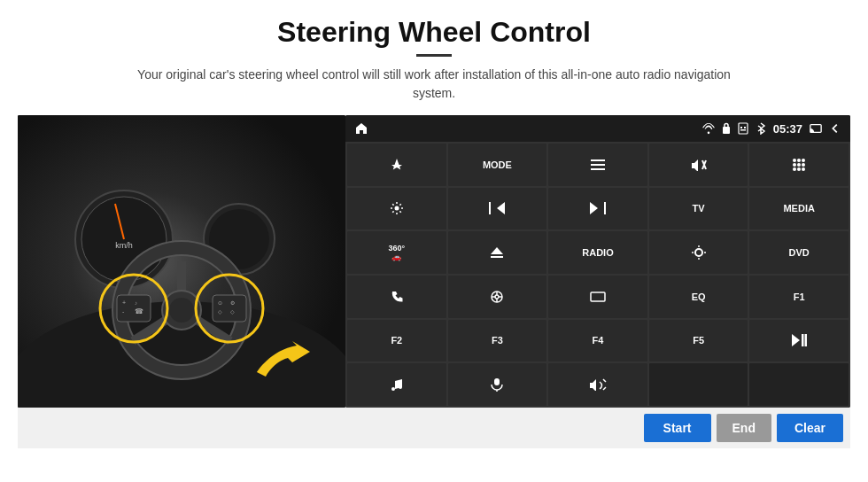 The image size is (868, 482). What do you see at coordinates (598, 209) in the screenshot?
I see `btn-next` at bounding box center [598, 209].